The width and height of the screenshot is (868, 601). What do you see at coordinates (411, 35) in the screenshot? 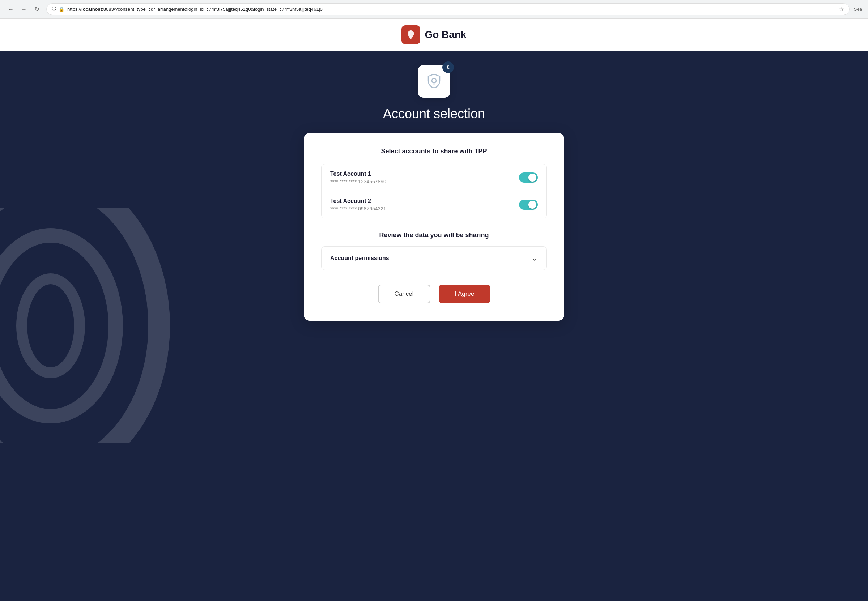
I see `logo-icon` at bounding box center [411, 35].